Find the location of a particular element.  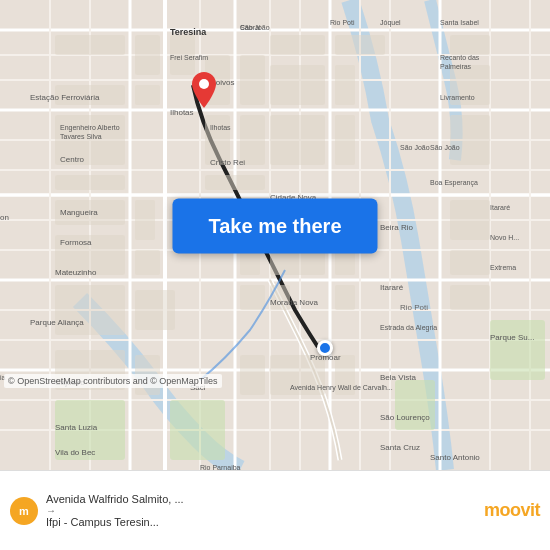

moovit-icon: m is located at coordinates (24, 511).